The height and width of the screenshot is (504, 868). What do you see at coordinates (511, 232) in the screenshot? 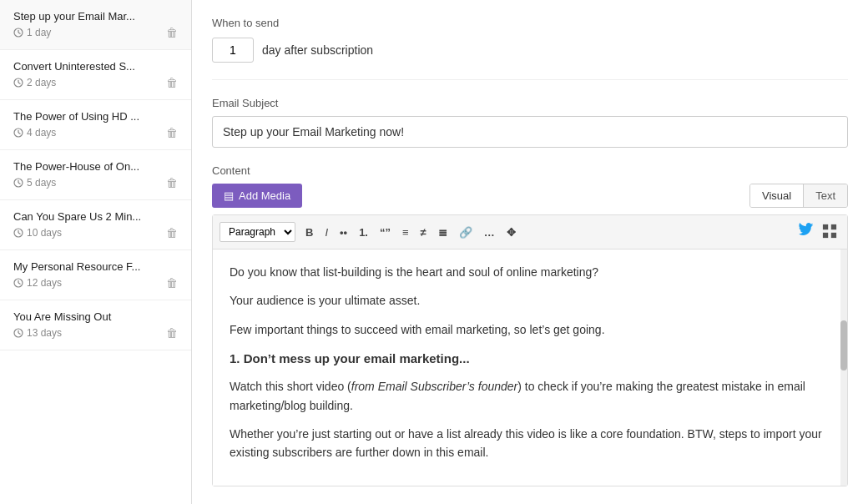
I see `fullscreen-button: ✥` at bounding box center [511, 232].